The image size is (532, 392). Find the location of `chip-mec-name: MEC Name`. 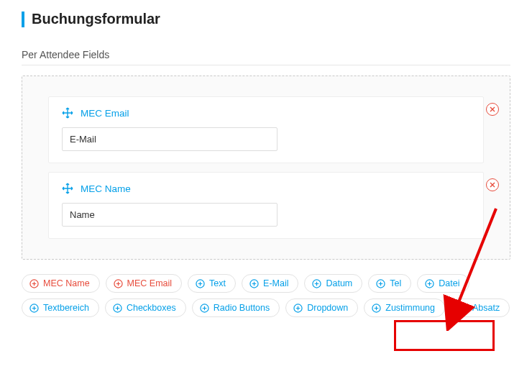

chip-mec-name: MEC Name is located at coordinates (60, 283).